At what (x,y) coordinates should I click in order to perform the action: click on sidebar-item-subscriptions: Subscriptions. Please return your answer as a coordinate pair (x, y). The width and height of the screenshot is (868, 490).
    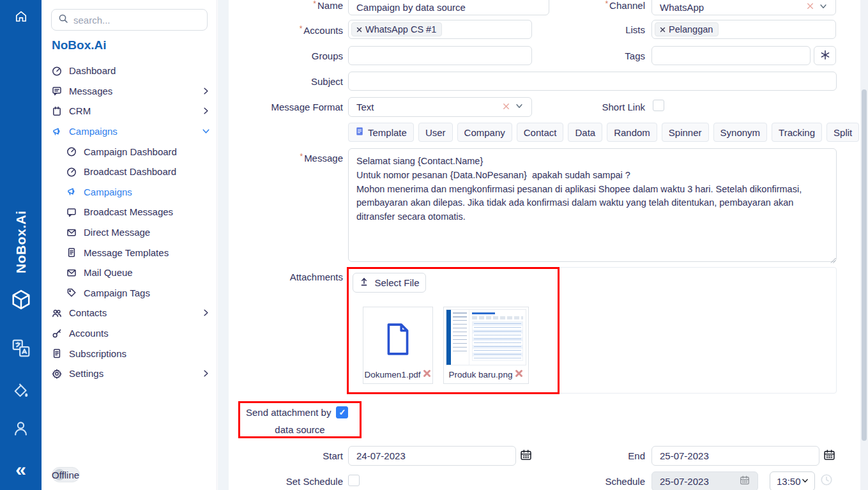
    Looking at the image, I should click on (131, 353).